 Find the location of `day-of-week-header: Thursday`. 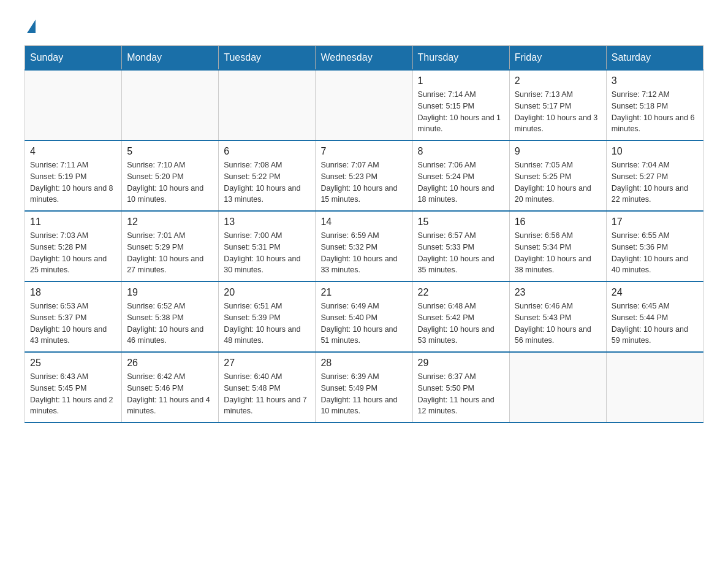

day-of-week-header: Thursday is located at coordinates (461, 58).